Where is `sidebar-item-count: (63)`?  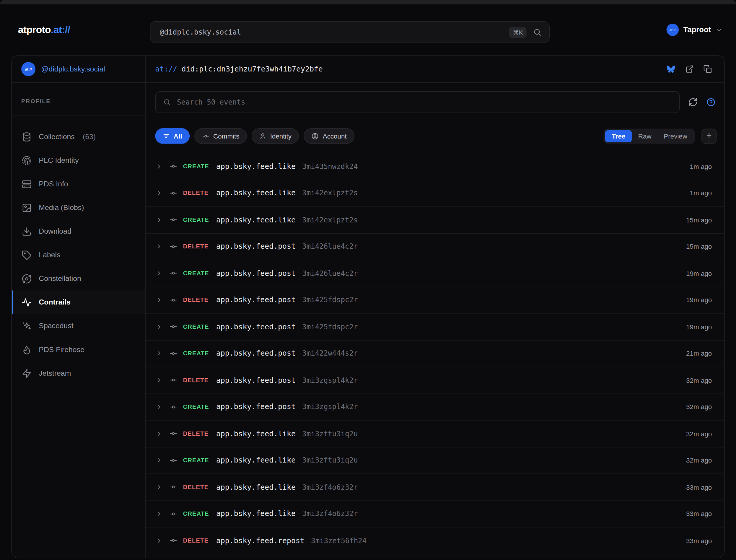
sidebar-item-count: (63) is located at coordinates (89, 137).